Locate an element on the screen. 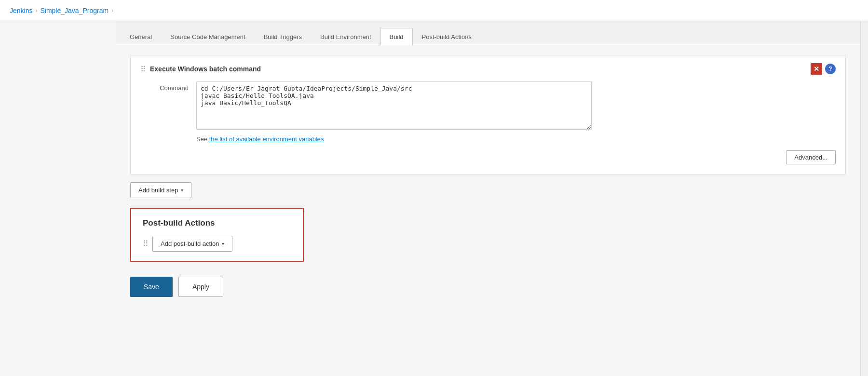 This screenshot has width=868, height=376. drag-handle-icon: ⠿ is located at coordinates (143, 69).